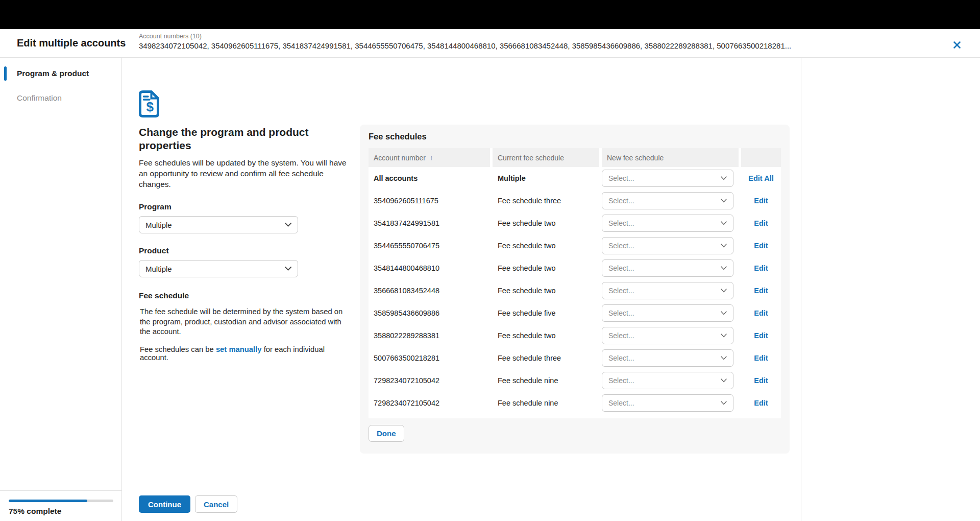 Image resolution: width=980 pixels, height=521 pixels. Describe the element at coordinates (429, 178) in the screenshot. I see `row-account-number: All accounts` at that location.